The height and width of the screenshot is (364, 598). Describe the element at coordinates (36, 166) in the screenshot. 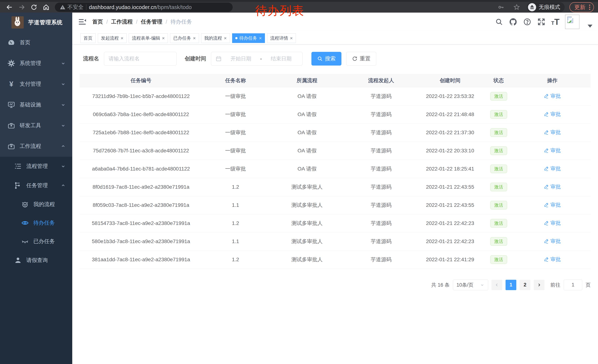

I see `sidebar-item-process-management: 流程管理` at that location.